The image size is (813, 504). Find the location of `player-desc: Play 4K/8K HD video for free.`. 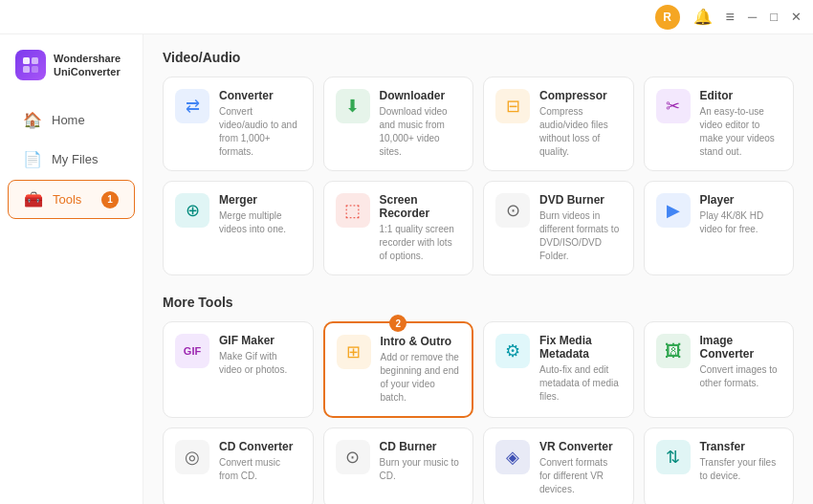

player-desc: Play 4K/8K HD video for free. is located at coordinates (741, 223).